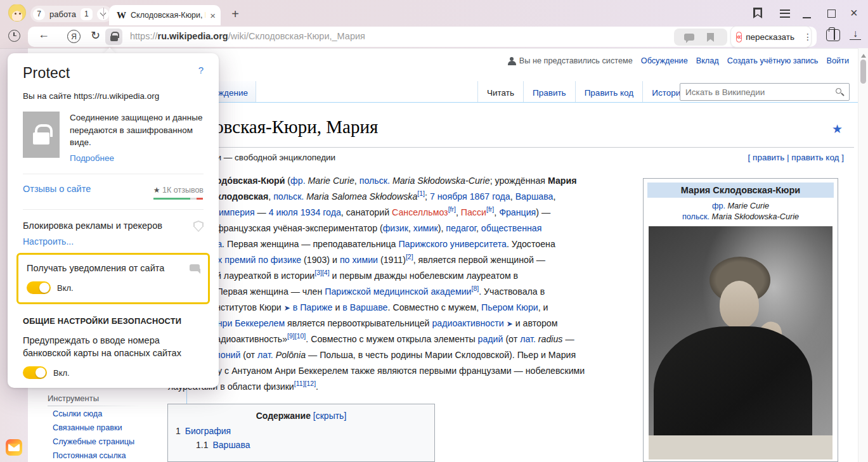 The width and height of the screenshot is (868, 462). What do you see at coordinates (213, 15) in the screenshot?
I see `tab-close-icon: ×` at bounding box center [213, 15].